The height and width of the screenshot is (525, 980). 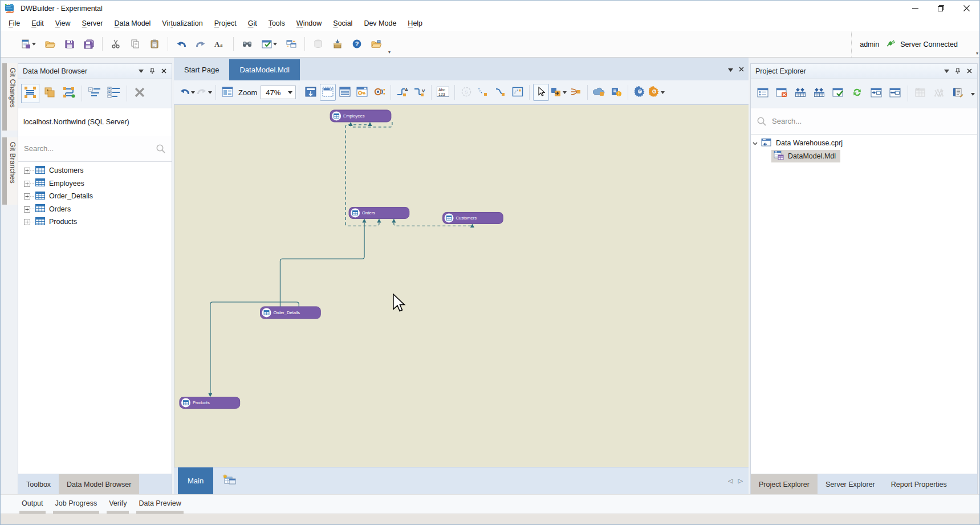 What do you see at coordinates (69, 93) in the screenshot?
I see `route-connector-button` at bounding box center [69, 93].